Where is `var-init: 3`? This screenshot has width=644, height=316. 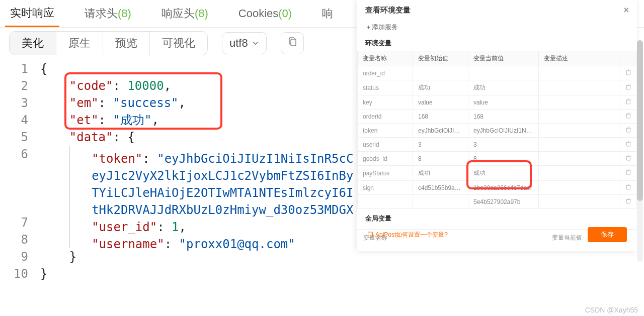 var-init: 3 is located at coordinates (441, 145).